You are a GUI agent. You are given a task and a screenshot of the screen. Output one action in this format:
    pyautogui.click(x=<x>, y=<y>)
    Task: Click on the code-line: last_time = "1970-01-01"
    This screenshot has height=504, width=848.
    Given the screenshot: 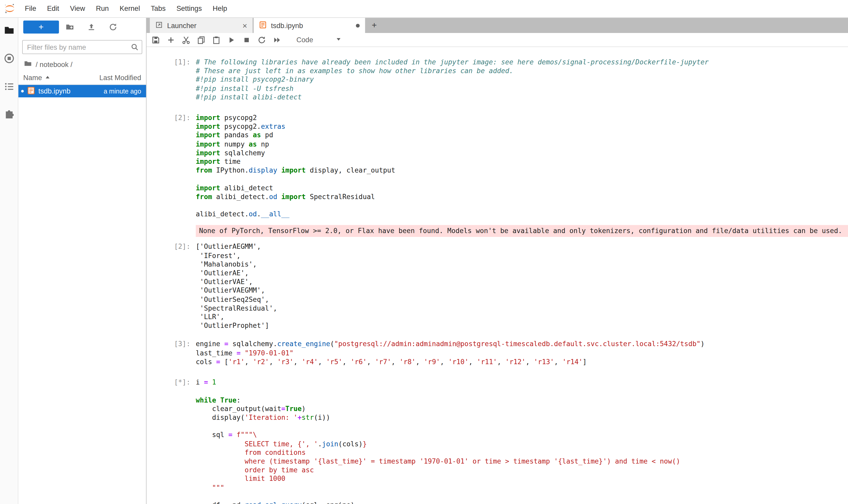 What is the action you would take?
    pyautogui.click(x=522, y=353)
    